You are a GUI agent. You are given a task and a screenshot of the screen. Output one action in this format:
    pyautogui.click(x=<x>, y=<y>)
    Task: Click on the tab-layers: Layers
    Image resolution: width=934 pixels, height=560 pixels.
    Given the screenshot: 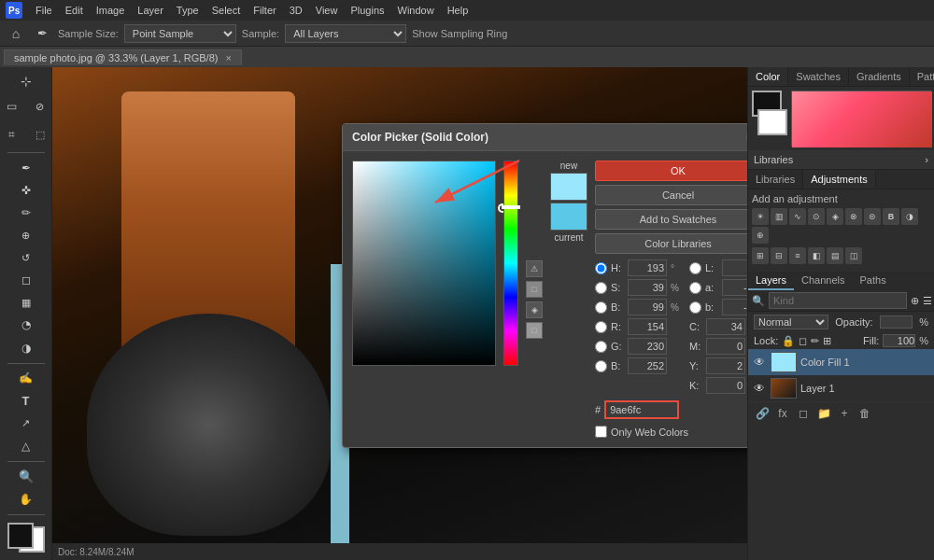 What is the action you would take?
    pyautogui.click(x=771, y=281)
    